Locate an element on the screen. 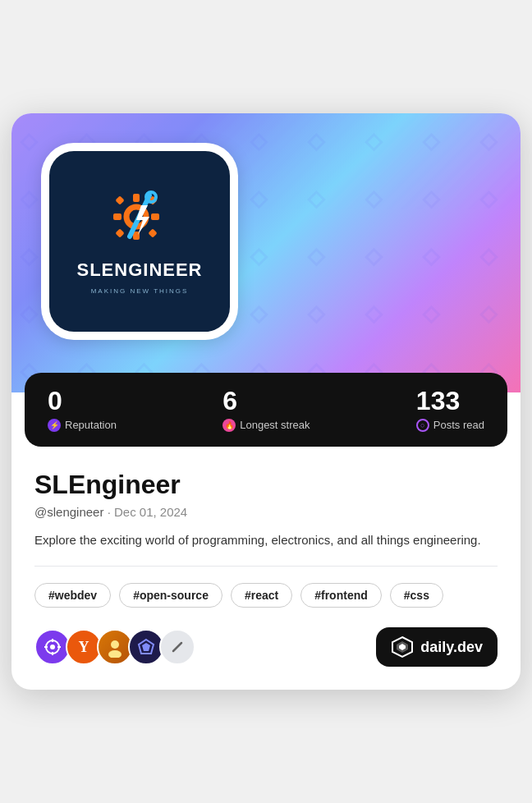  tag-open-source: #open-source is located at coordinates (171, 595).